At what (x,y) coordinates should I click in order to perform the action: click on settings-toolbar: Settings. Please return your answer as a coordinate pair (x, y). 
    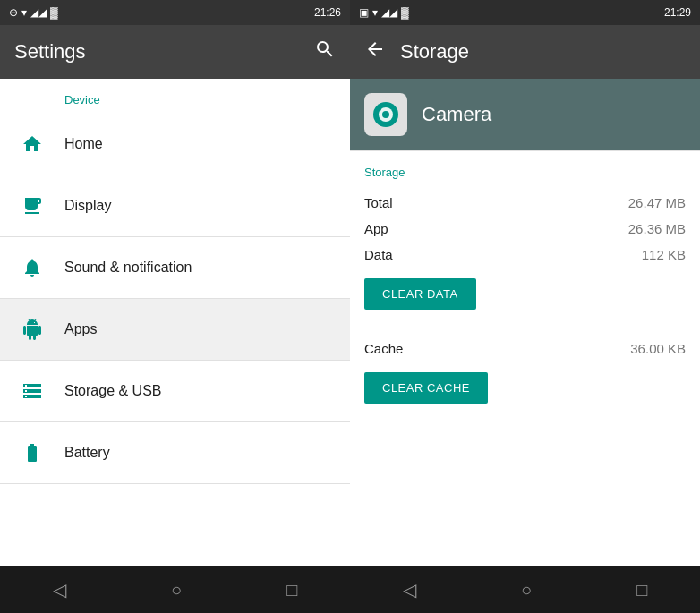
    Looking at the image, I should click on (175, 52).